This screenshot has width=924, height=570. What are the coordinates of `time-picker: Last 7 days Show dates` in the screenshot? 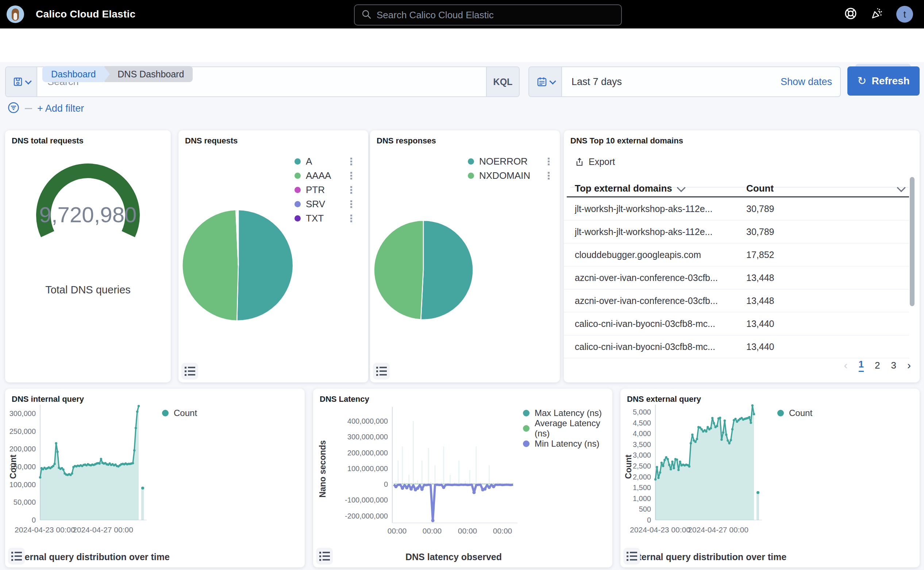 It's located at (685, 81).